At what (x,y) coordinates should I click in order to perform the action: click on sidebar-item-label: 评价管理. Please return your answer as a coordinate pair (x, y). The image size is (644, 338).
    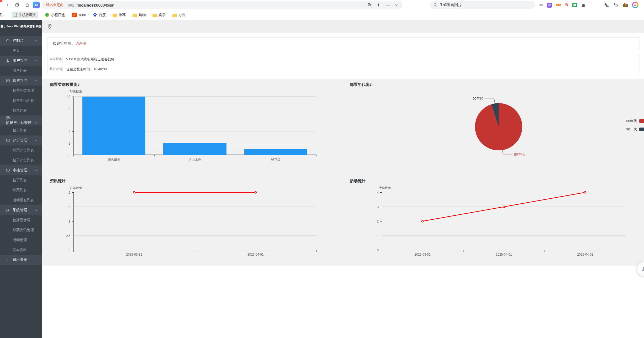
    Looking at the image, I should click on (20, 140).